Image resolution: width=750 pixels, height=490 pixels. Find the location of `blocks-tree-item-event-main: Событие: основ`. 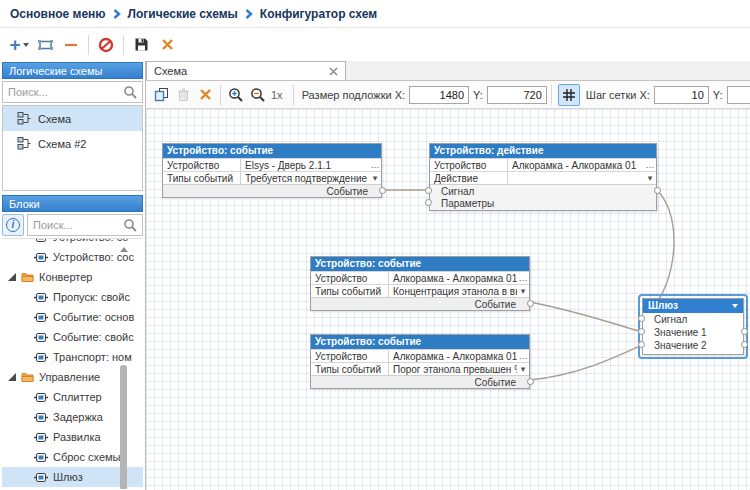

blocks-tree-item-event-main: Событие: основ is located at coordinates (72, 317).